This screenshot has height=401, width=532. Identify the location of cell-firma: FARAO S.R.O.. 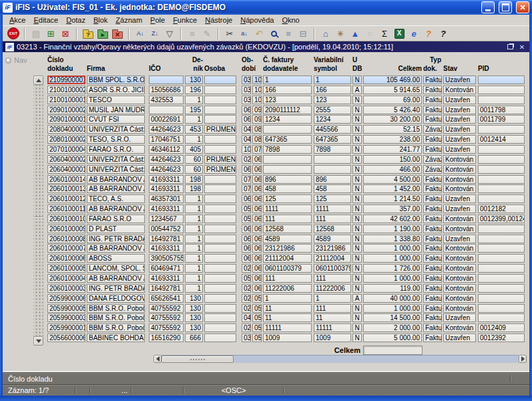
(116, 150).